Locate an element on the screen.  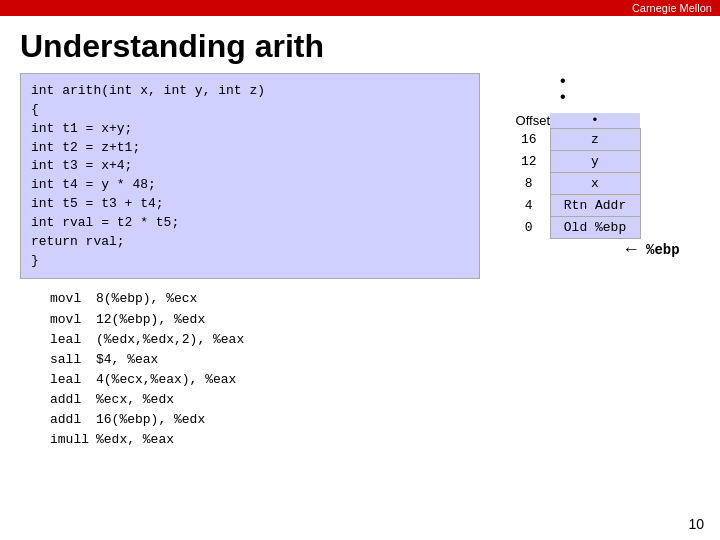
code-line-6: int rval = t2 * t5; is located at coordinates (105, 222).